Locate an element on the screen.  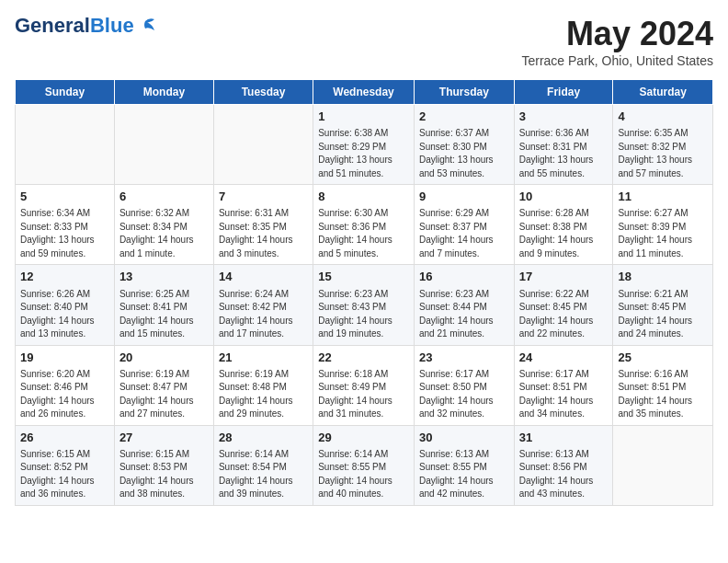
day-number: 26 is located at coordinates (64, 438).